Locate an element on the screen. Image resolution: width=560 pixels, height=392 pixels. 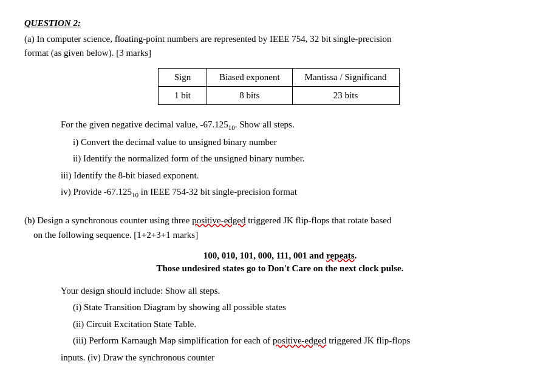
part-a-intro: (a) In computer science, floating-point … is located at coordinates (280, 46).